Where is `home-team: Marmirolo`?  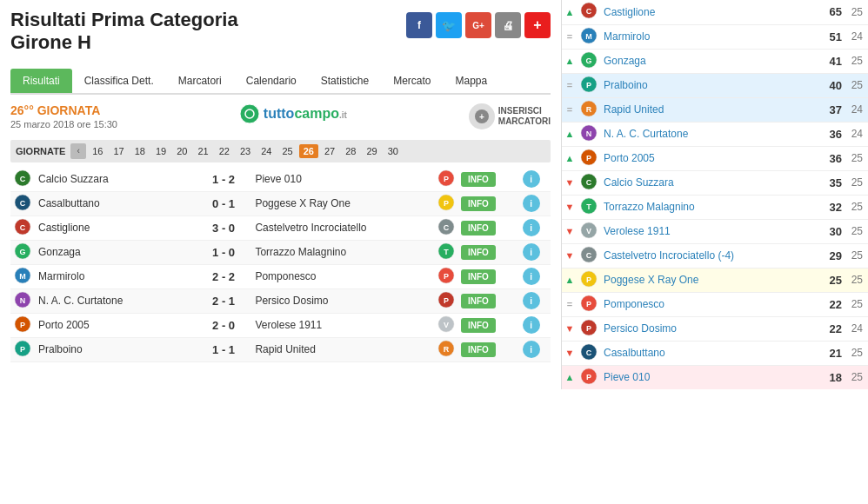
home-team: Marmirolo is located at coordinates (115, 276).